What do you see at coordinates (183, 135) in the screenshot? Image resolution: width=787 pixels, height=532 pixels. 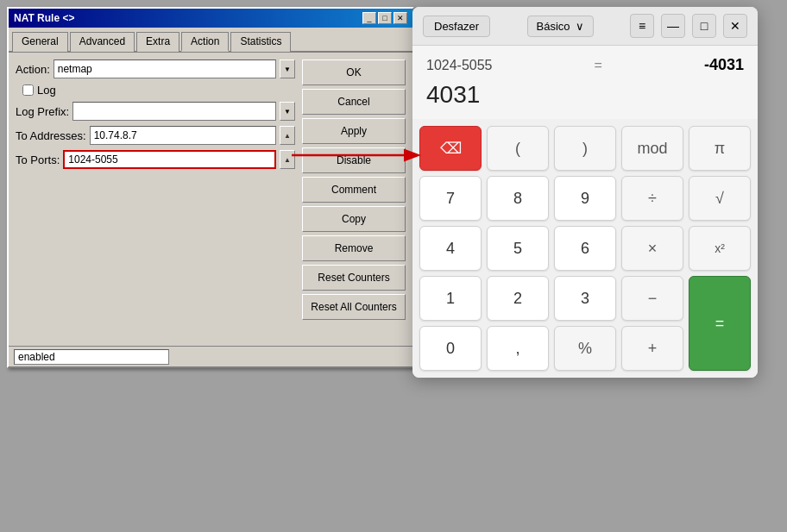 I see `to-addresses-input` at bounding box center [183, 135].